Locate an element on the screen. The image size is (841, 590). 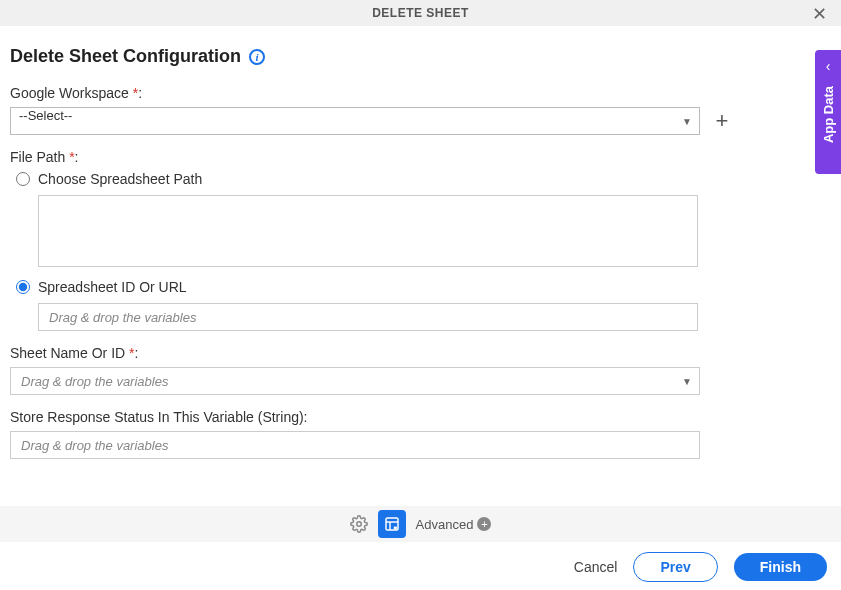
radio-spreadsheet-url is located at coordinates (23, 287).